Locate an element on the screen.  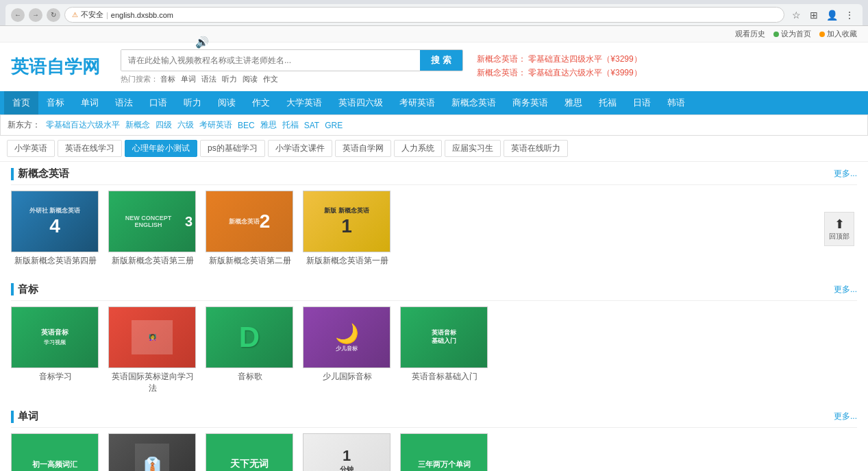
phonics-title: 音标 is located at coordinates (25, 289).